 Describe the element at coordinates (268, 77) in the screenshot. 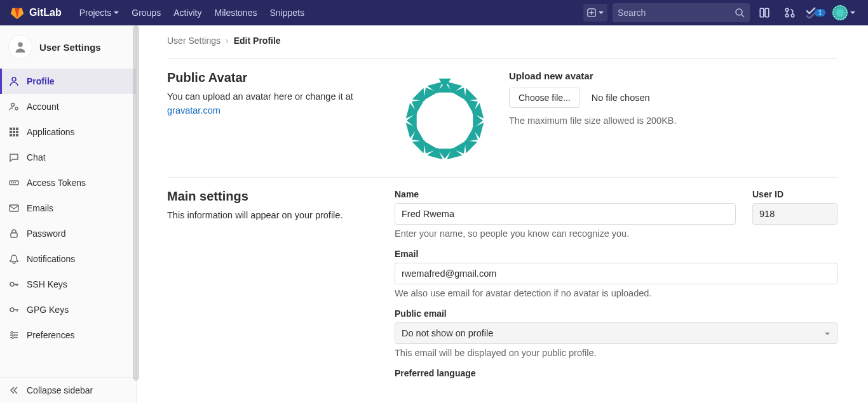

I see `avatar-heading: Public Avatar` at that location.